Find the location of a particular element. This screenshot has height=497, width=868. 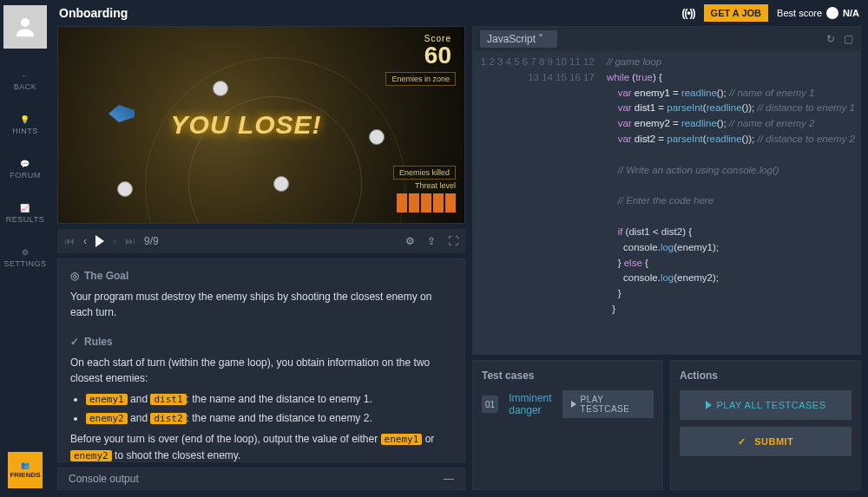

sidebar-label: RESULTS is located at coordinates (25, 219).